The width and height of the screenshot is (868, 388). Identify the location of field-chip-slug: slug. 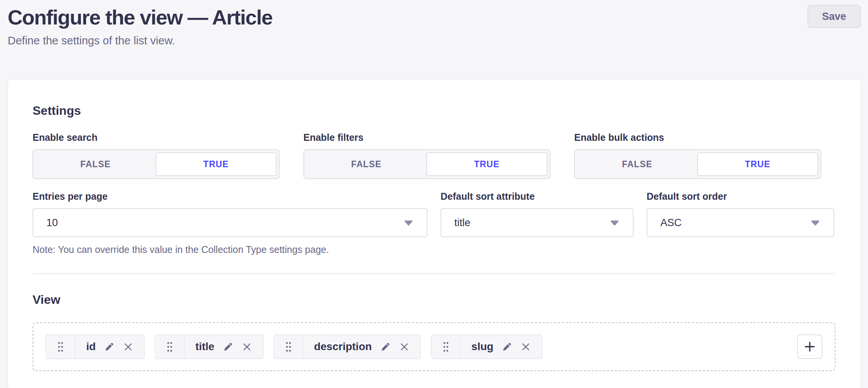
(487, 347).